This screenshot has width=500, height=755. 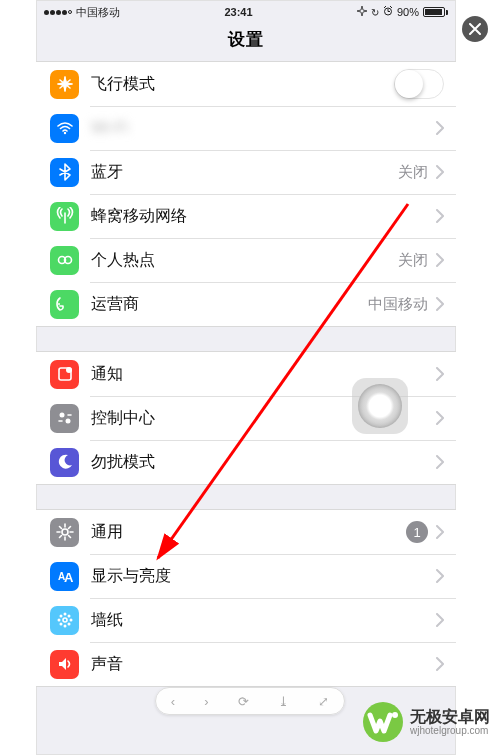 What do you see at coordinates (64, 576) in the screenshot?
I see `display-icon: AA` at bounding box center [64, 576].